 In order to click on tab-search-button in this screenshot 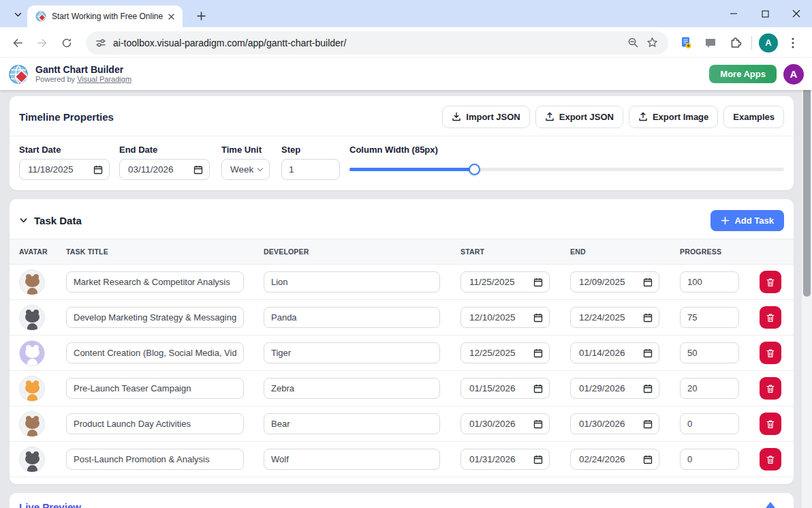, I will do `click(18, 14)`.